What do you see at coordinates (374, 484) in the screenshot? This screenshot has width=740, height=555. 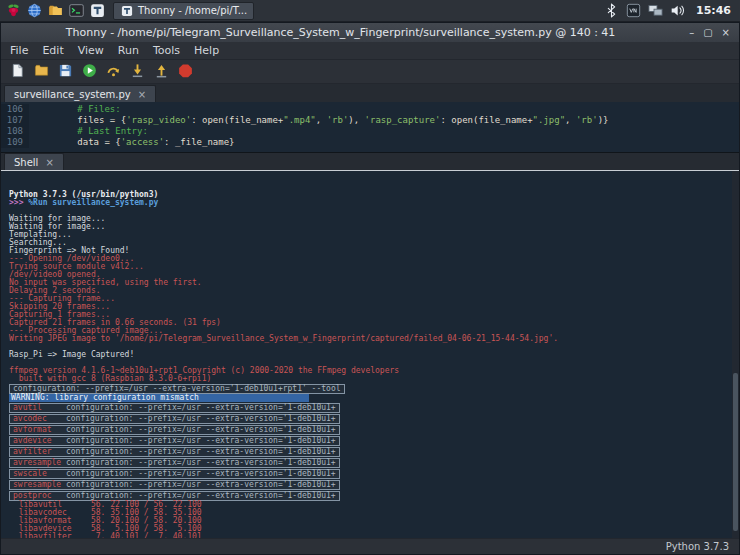 I see `squeezed-output-box: swresampleconfiguration: --prefix=/usr -…` at bounding box center [374, 484].